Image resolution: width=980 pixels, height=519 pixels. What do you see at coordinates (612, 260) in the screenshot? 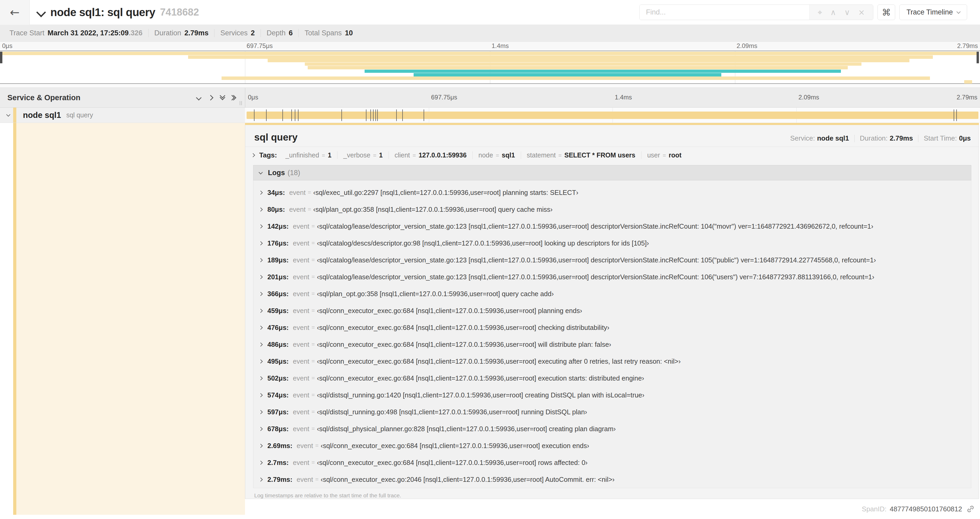
I see `log-row: 189μs: event = ‹sql/catalog/lease/descri…` at bounding box center [612, 260].